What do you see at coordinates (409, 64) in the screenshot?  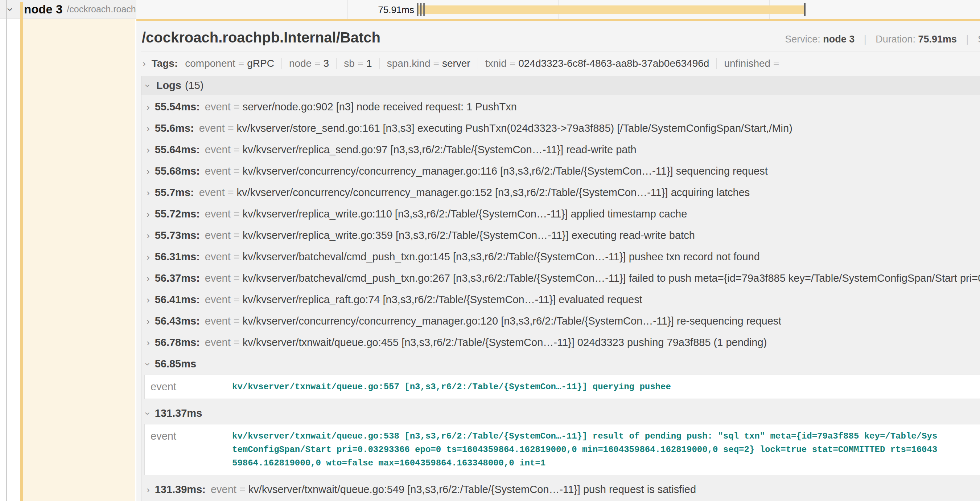 I see `tag-key: span.kind` at bounding box center [409, 64].